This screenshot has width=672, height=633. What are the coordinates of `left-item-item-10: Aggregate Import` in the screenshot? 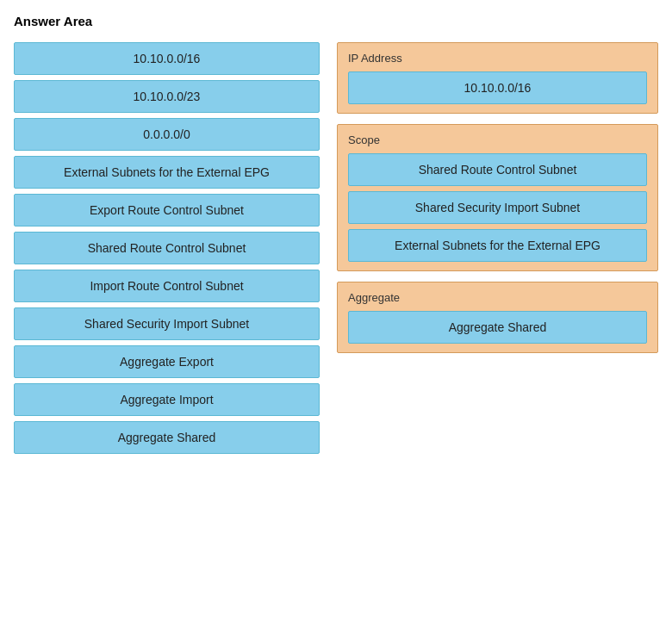 It's located at (167, 400).